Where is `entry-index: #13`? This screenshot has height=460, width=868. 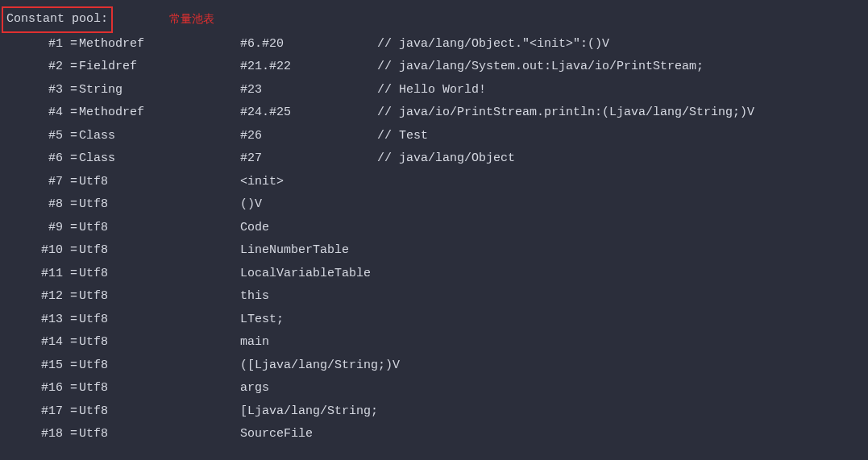 entry-index: #13 is located at coordinates (31, 321).